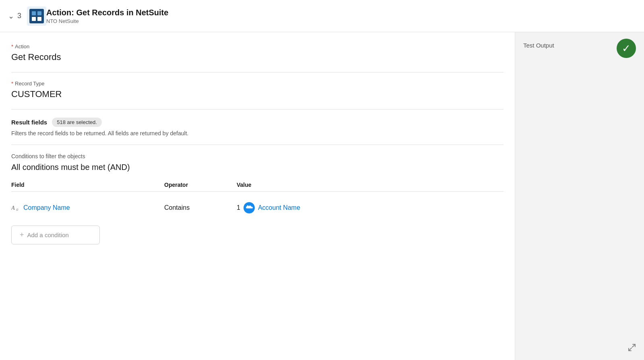  Describe the element at coordinates (632, 349) in the screenshot. I see `expand-icon` at that location.